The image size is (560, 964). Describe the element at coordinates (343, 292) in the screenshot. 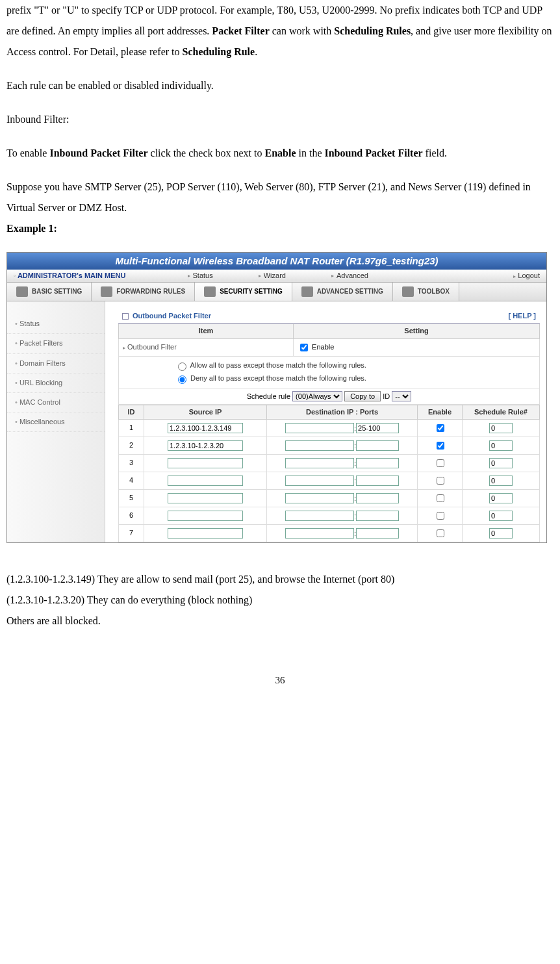

I see `tab-advanced-setting: ADVANCED SETTING` at that location.